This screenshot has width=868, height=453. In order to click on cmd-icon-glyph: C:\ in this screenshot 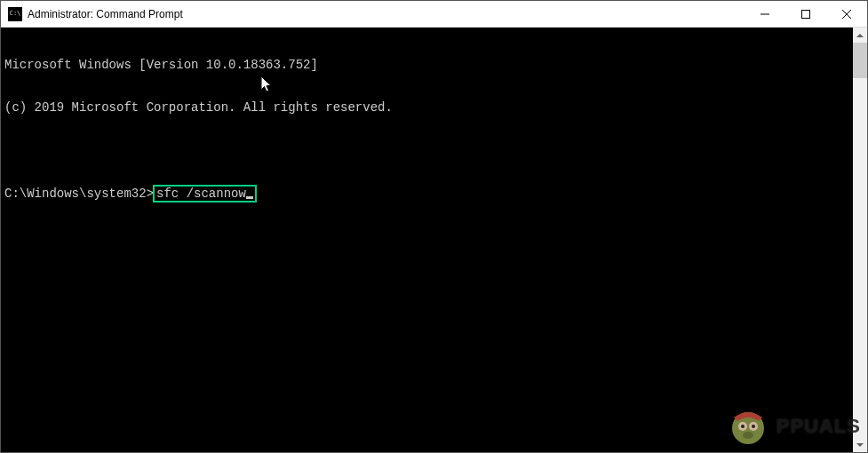, I will do `click(16, 14)`.